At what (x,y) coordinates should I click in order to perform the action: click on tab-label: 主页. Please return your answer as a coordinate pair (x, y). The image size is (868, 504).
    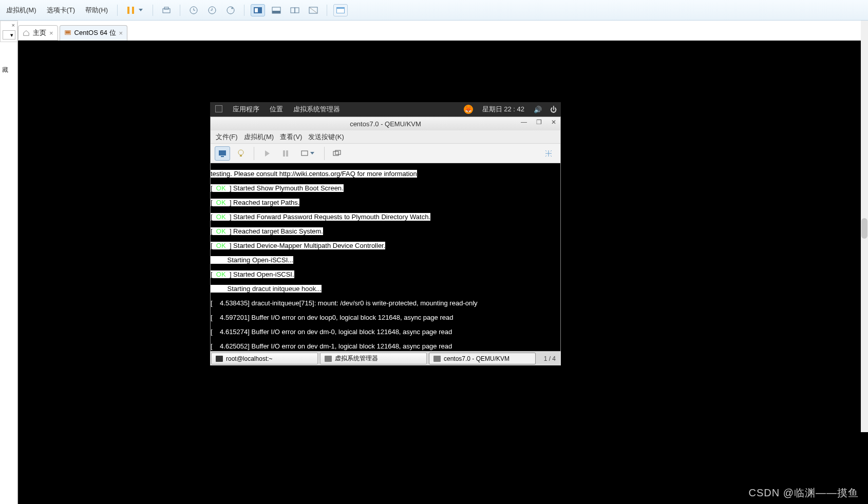
    Looking at the image, I should click on (40, 33).